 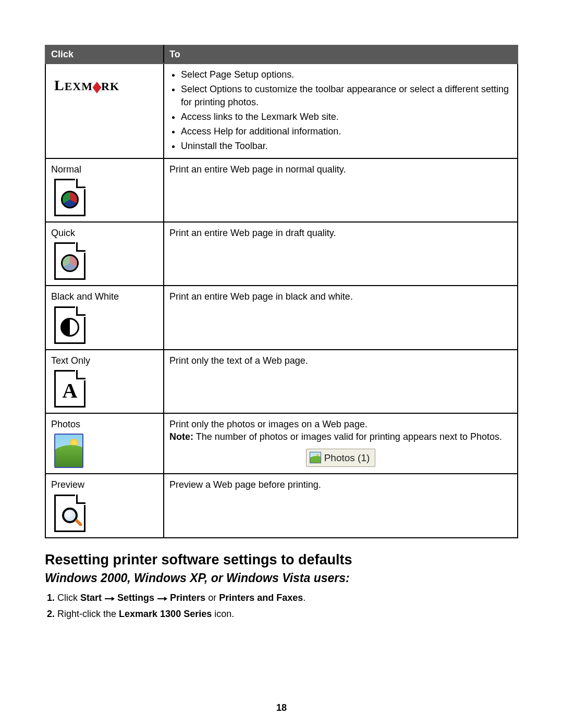 I want to click on to-cell-text: Print only the text of a Web page., so click(x=341, y=381).